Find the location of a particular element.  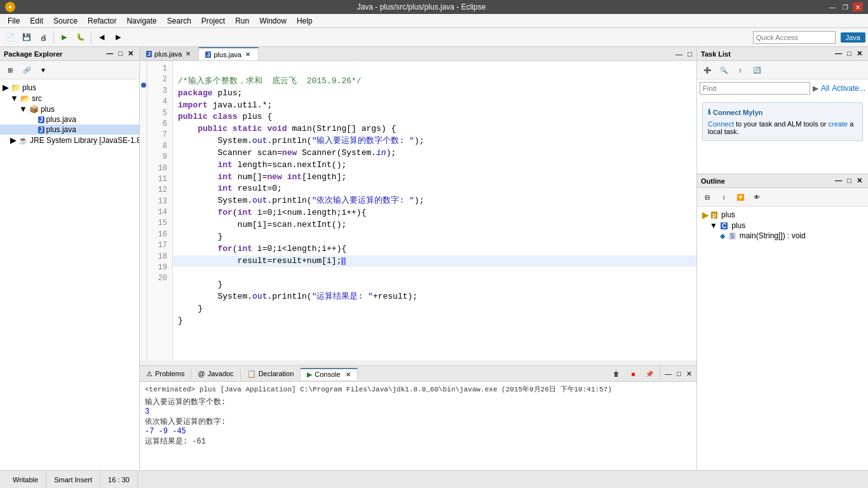

code-line-14: } is located at coordinates (200, 236).